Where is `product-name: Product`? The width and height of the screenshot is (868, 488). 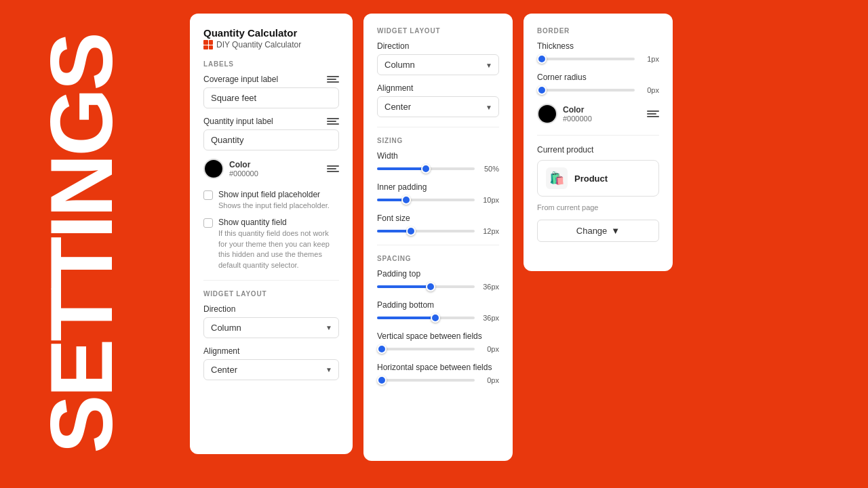 product-name: Product is located at coordinates (591, 179).